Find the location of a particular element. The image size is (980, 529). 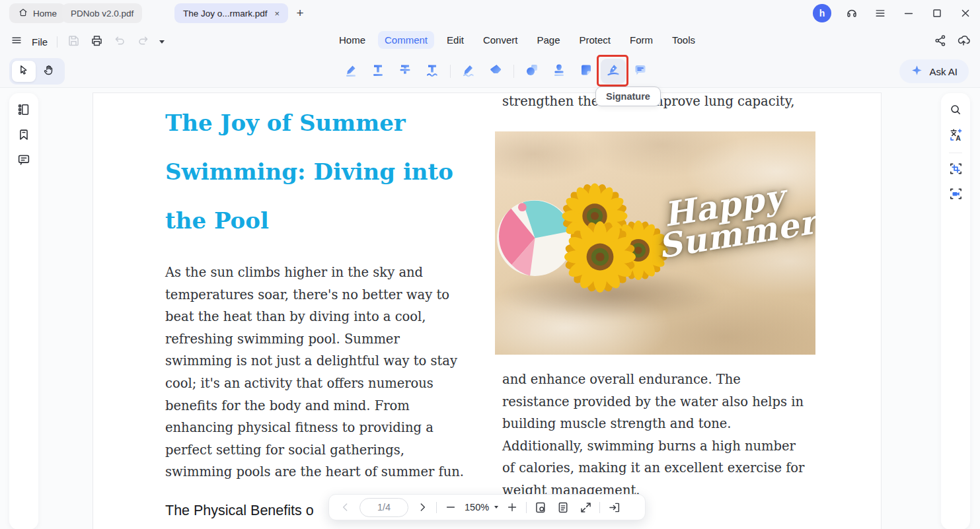

doc-title-line: Swimming: Diving into is located at coordinates (309, 172).